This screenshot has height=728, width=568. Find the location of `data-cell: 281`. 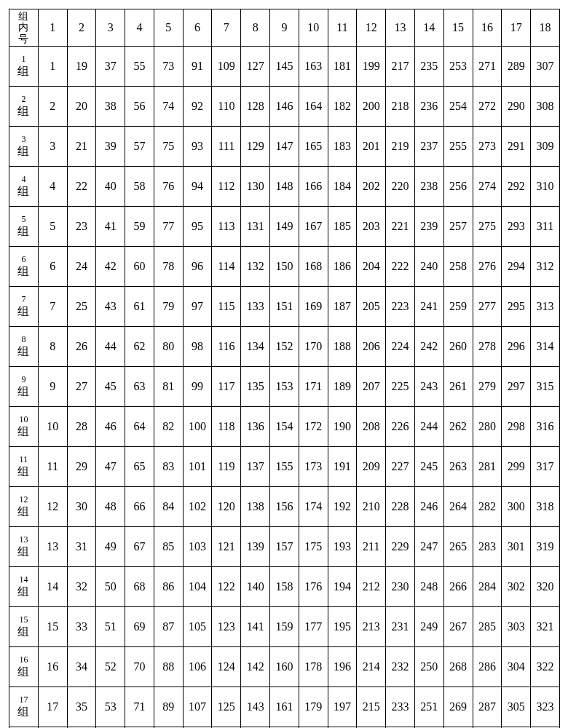

data-cell: 281 is located at coordinates (487, 467).